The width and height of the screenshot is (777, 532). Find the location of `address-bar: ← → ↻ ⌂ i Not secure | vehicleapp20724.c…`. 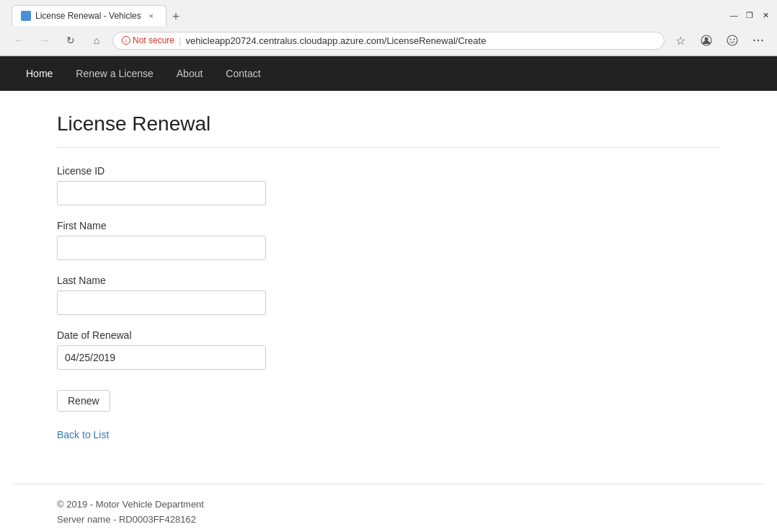

address-bar: ← → ↻ ⌂ i Not secure | vehicleapp20724.c… is located at coordinates (388, 40).